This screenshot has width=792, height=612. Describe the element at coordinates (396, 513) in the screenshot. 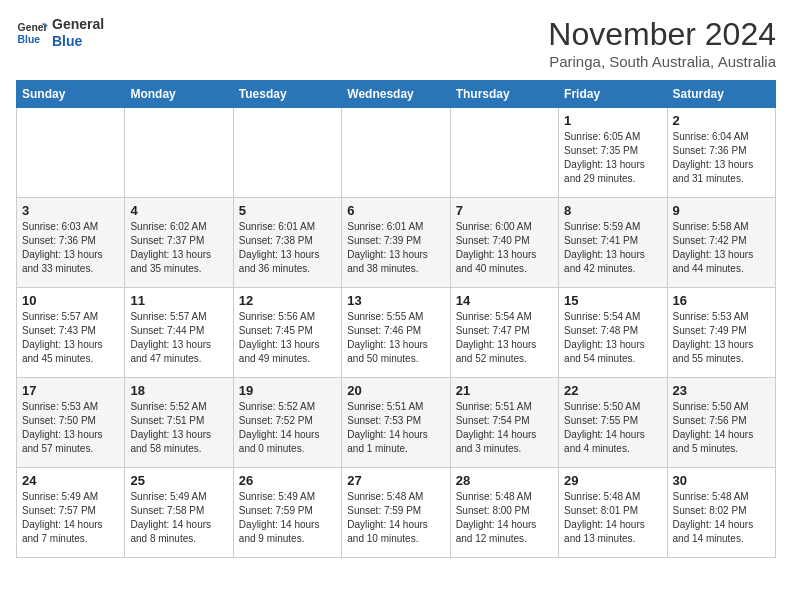

I see `calendar-cell: 27Sunrise: 5:48 AM Sunset: 7:59 PM Dayli…` at that location.